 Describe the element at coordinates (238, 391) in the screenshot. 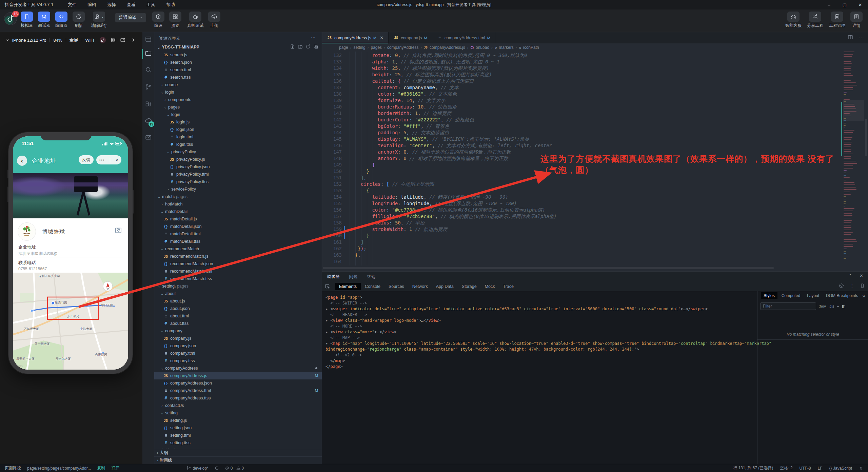

I see `tree-file-companyAddress.ttml: ≡companyAddress.ttmlM` at that location.